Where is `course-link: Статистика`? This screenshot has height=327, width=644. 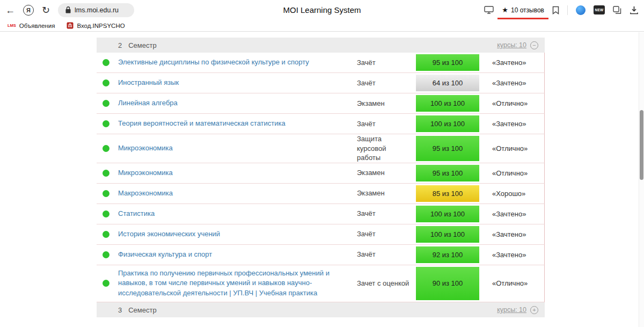
course-link: Статистика is located at coordinates (237, 214).